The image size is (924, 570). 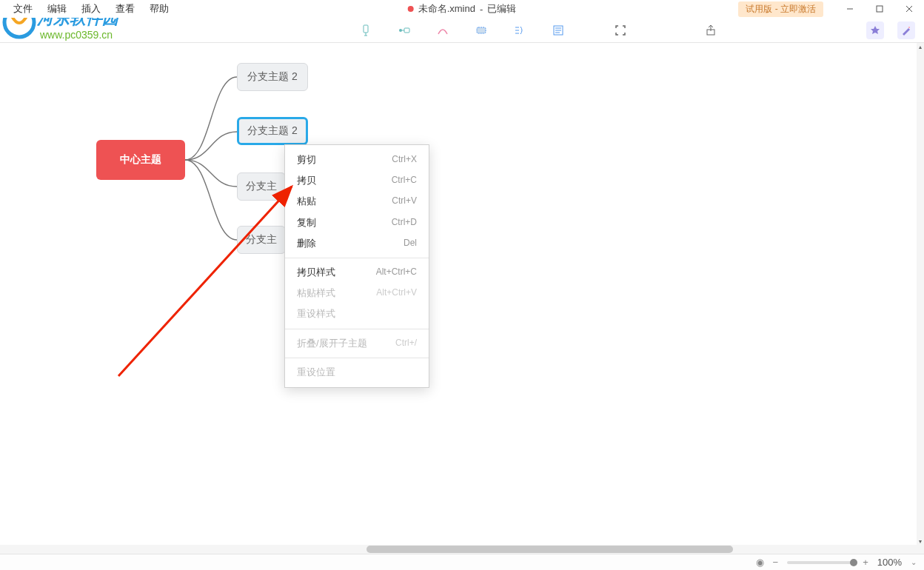 I want to click on add-topic-after-icon, so click(x=404, y=30).